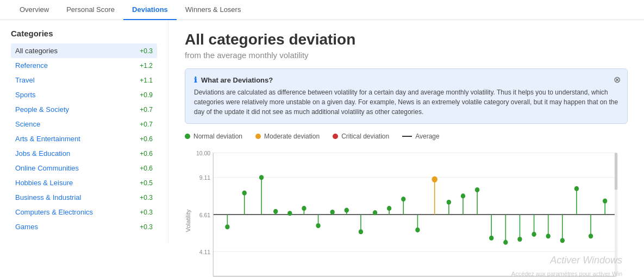 This screenshot has width=644, height=277. I want to click on sidebar-item-arts---entertainment: Arts & Entertainment+0.6, so click(84, 139).